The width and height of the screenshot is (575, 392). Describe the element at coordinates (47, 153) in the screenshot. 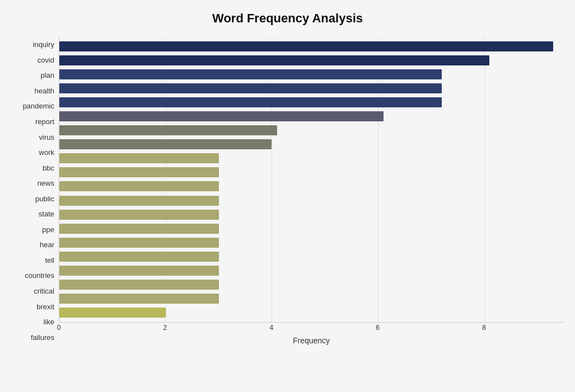

I see `y-label-work: work` at that location.